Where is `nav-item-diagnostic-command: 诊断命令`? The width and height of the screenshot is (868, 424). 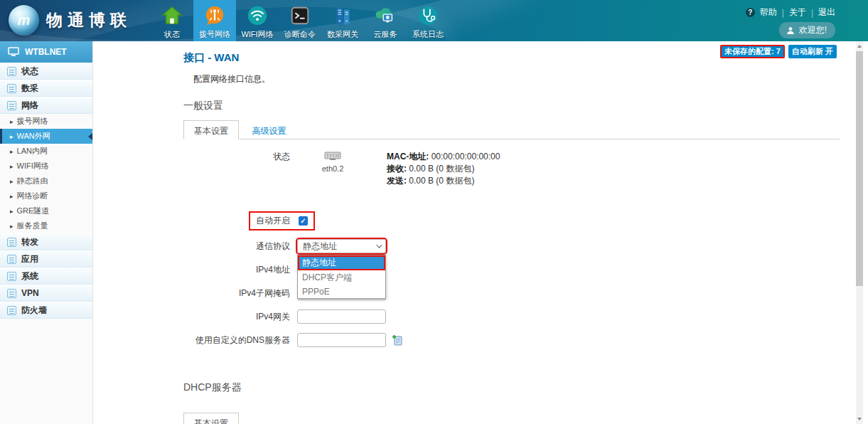
nav-item-diagnostic-command: 诊断命令 is located at coordinates (300, 21).